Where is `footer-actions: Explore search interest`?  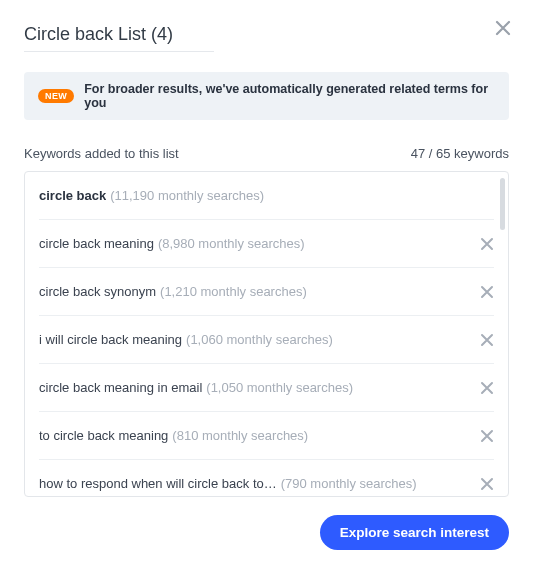
footer-actions: Explore search interest is located at coordinates (266, 532).